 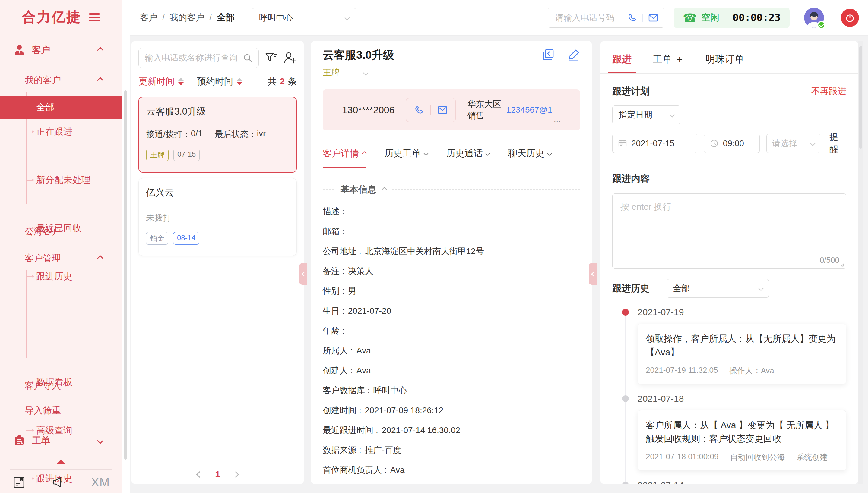 I want to click on menu-hamburger-icon, so click(x=95, y=17).